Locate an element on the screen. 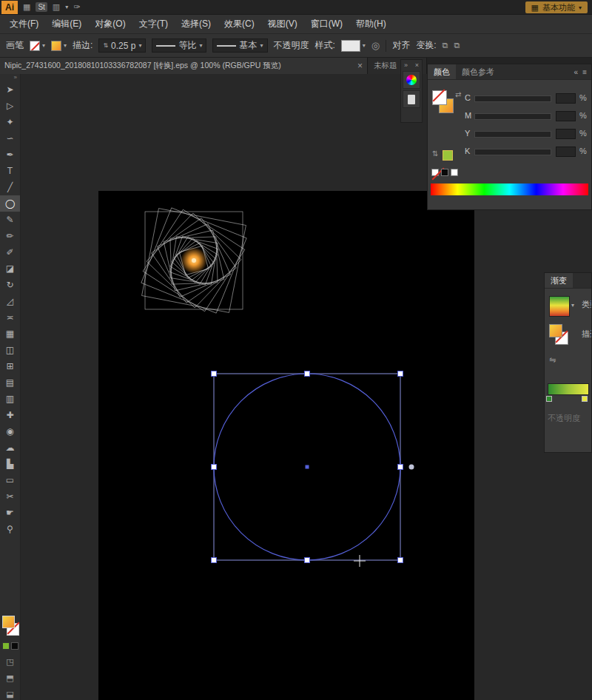 The height and width of the screenshot is (700, 592). panel-menu-icon: ≡ is located at coordinates (585, 73).